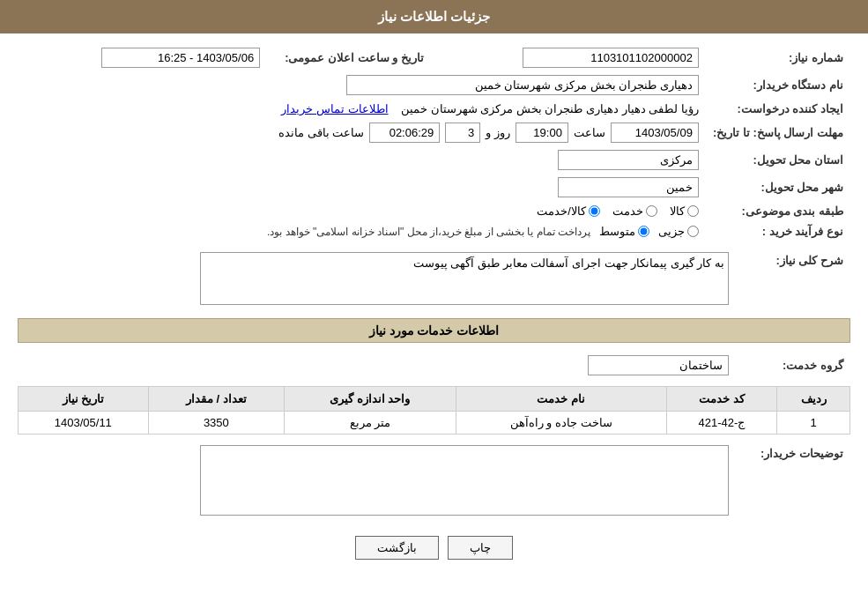  What do you see at coordinates (397, 548) in the screenshot?
I see `back-button: بازگشت` at bounding box center [397, 548].